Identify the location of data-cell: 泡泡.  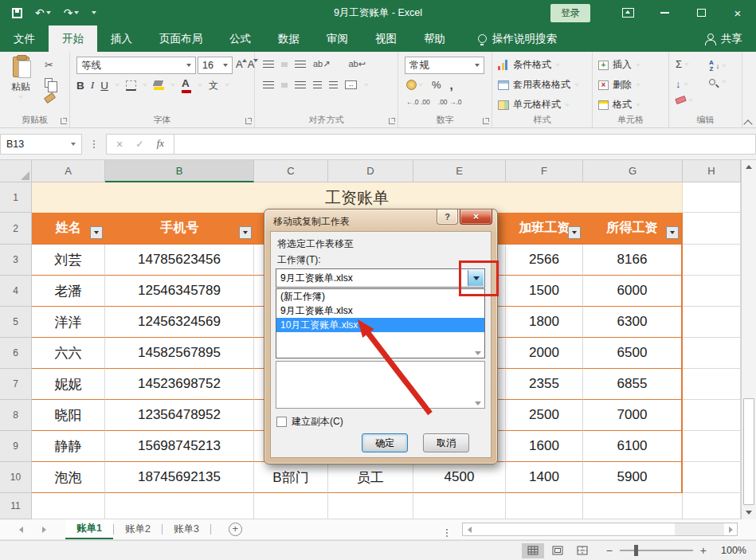
(69, 478).